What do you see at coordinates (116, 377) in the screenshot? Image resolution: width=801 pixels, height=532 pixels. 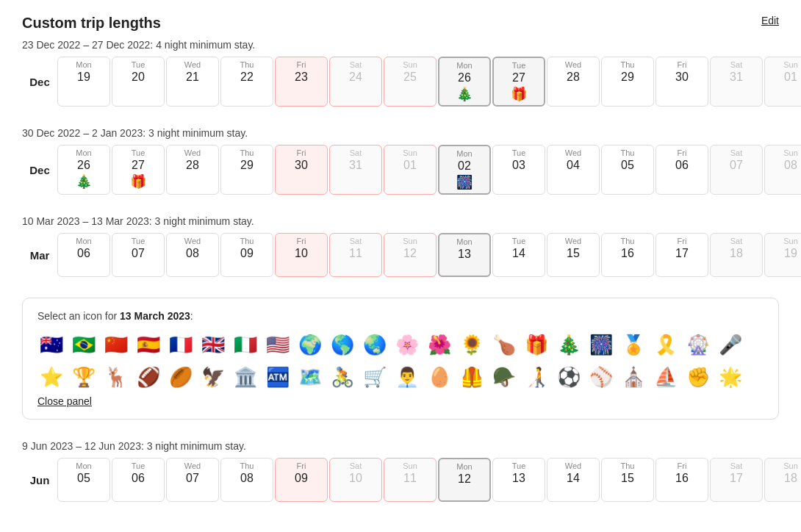 I see `icon-item-24: 🦌` at bounding box center [116, 377].